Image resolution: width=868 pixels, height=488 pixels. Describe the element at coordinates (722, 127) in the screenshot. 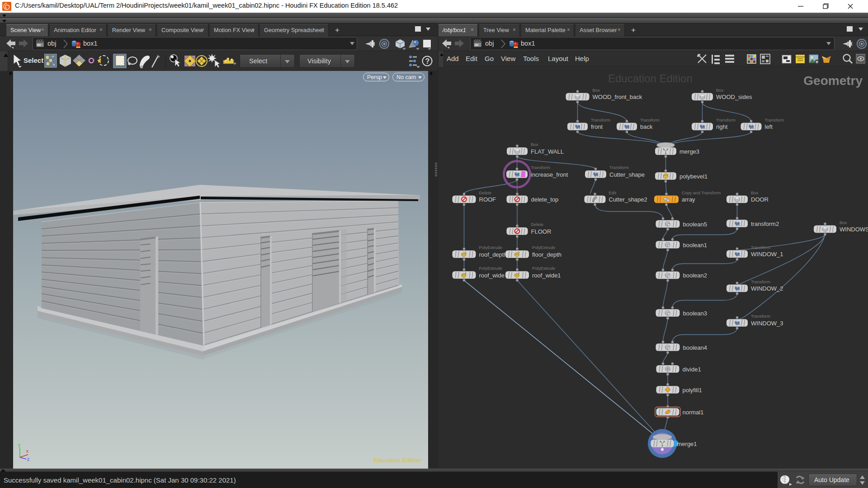

I see `svg-text: right` at that location.